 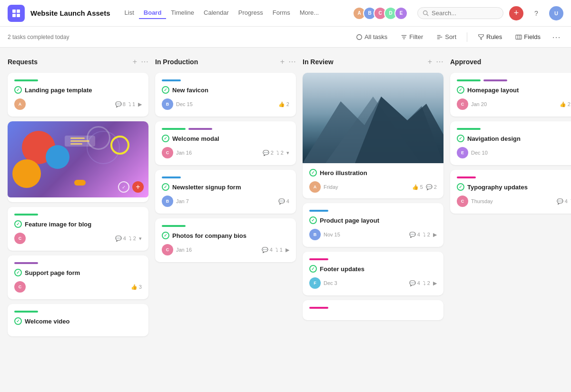 I want to click on card-new-favicon: New favicon B Dec 15 👍 2, so click(x=226, y=95).